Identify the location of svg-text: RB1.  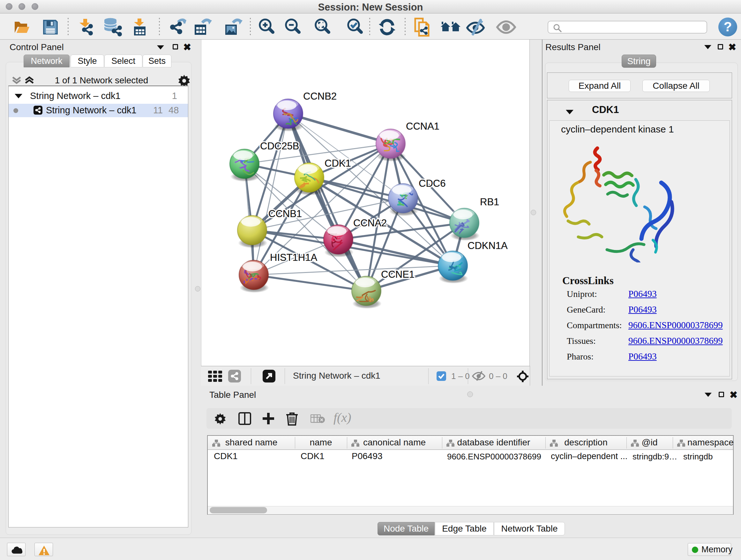
(490, 202).